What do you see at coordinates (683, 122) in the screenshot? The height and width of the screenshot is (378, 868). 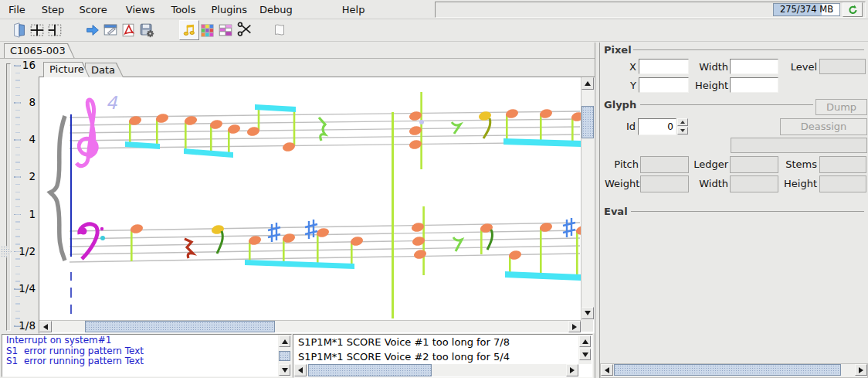 I see `spinner-up-button` at bounding box center [683, 122].